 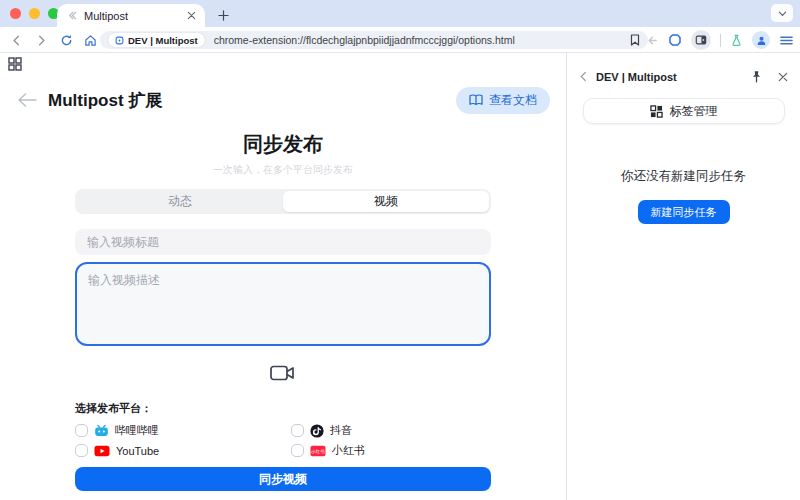 What do you see at coordinates (180, 202) in the screenshot?
I see `tab-dynamic: 动态` at bounding box center [180, 202].